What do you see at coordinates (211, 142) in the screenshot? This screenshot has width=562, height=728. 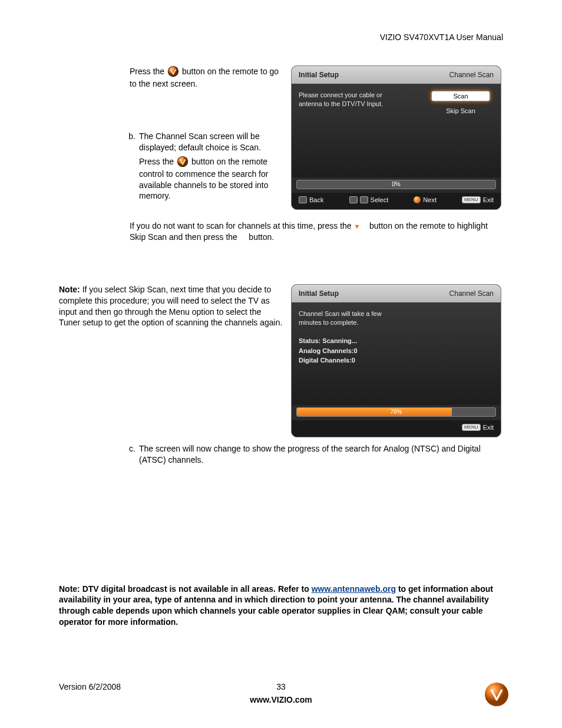 I see `text: The Channel Scan screen will be displaye…` at bounding box center [211, 142].